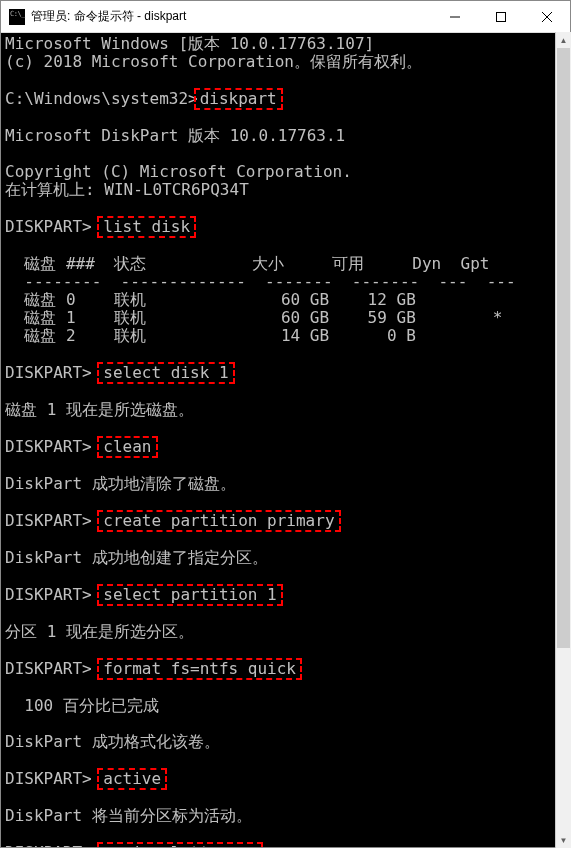 This screenshot has height=848, width=571. I want to click on cmd-format: format fs=ntfs quick, so click(200, 669).